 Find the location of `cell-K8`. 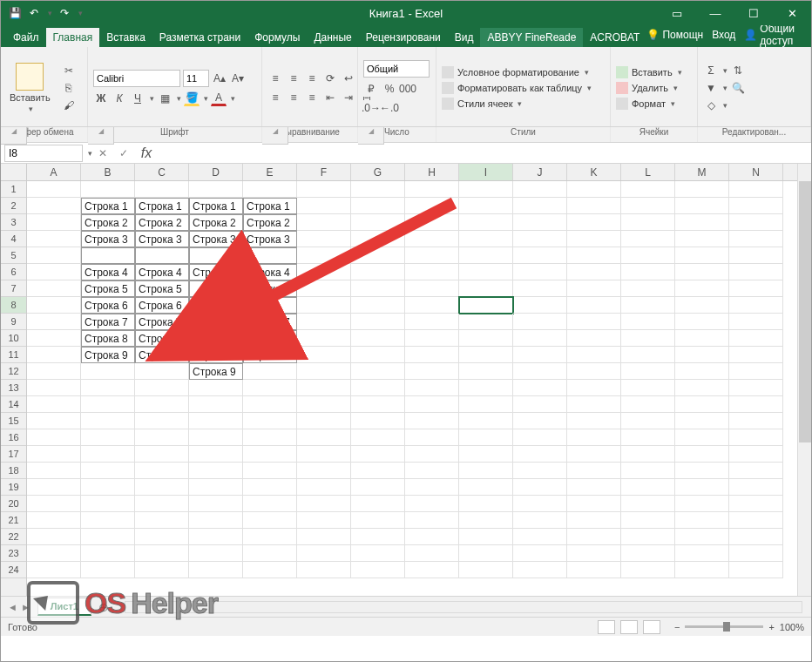

cell-K8 is located at coordinates (594, 305).